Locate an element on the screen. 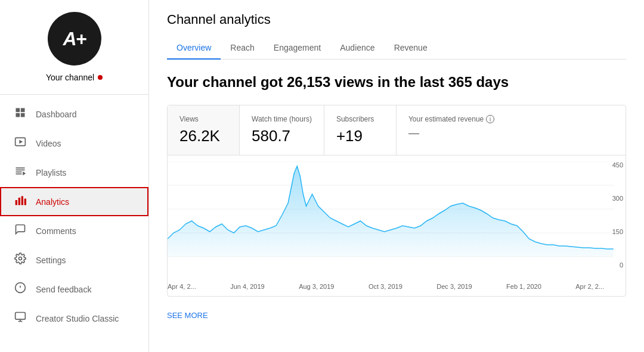 This screenshot has height=352, width=644. sidebar-item-playlists: Playlists is located at coordinates (74, 173).